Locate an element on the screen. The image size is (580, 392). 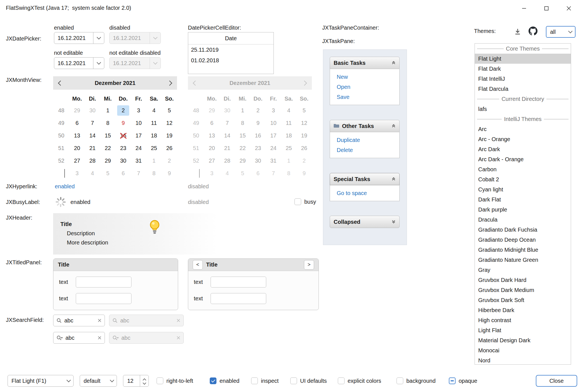
calendar-day: 20 is located at coordinates (77, 148).